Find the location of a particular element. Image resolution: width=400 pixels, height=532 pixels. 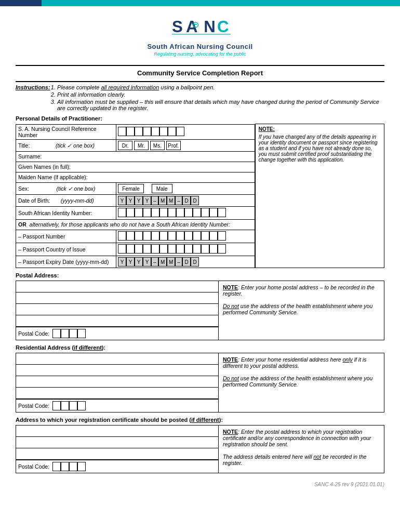

cert-address-left: Postal Code: is located at coordinates (117, 449).